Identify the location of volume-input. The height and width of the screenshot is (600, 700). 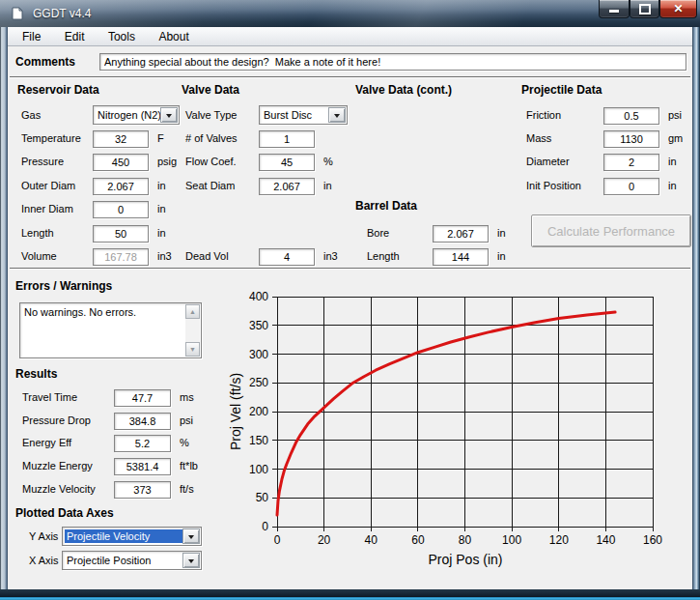
(121, 257).